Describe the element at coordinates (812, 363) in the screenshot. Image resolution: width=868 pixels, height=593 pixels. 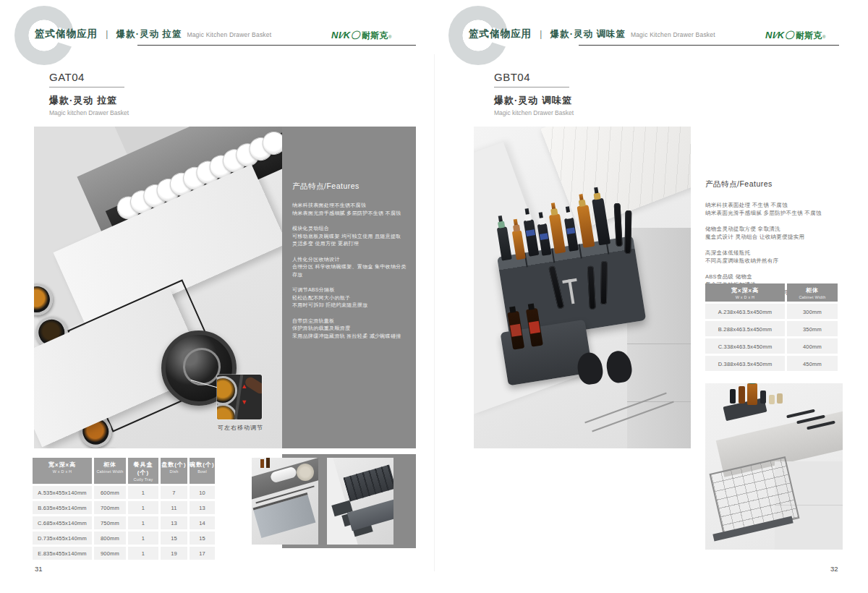
I see `table-cell: 450mm` at that location.